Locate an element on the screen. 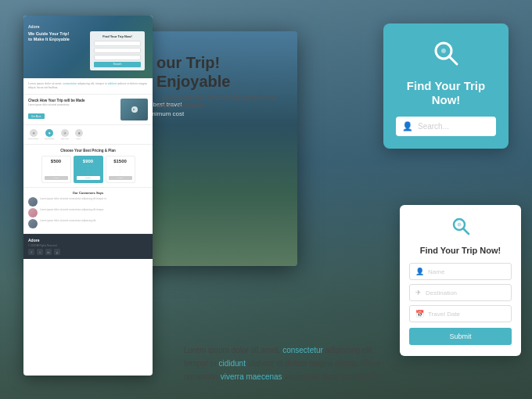 The image size is (532, 399). icon-item-bookmark: ♥ Bookmarks is located at coordinates (50, 135).